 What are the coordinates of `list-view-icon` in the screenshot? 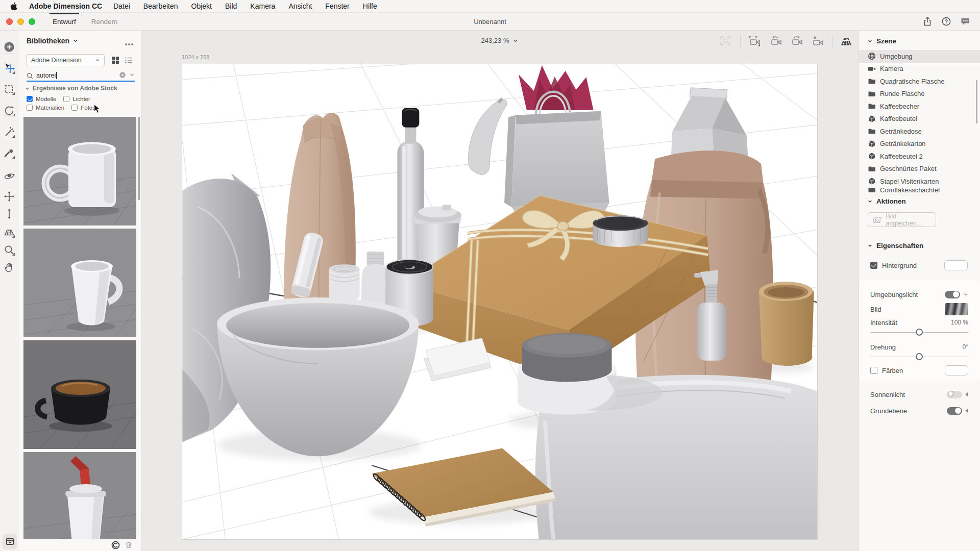 It's located at (128, 60).